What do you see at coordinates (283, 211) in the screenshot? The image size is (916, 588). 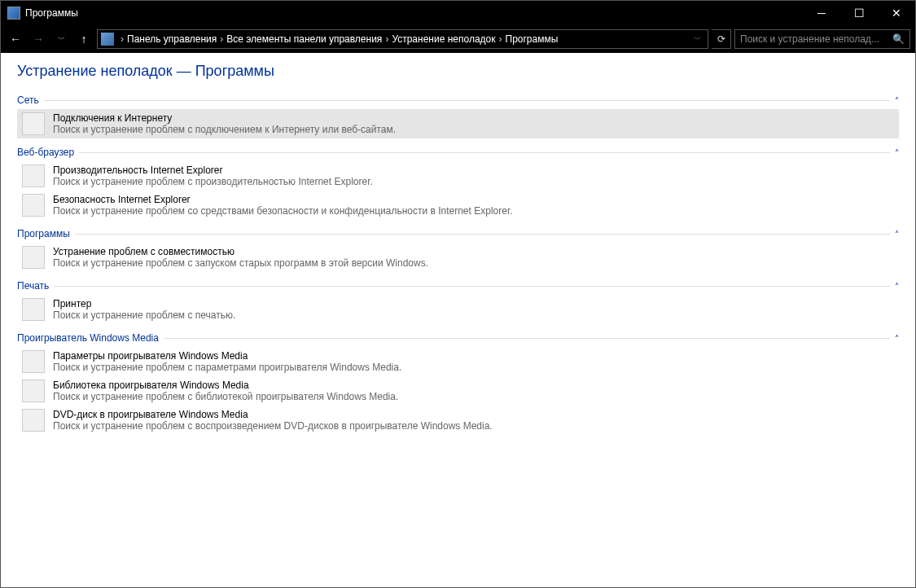 I see `item-desc: Поиск и устранение проблем со средствами…` at bounding box center [283, 211].